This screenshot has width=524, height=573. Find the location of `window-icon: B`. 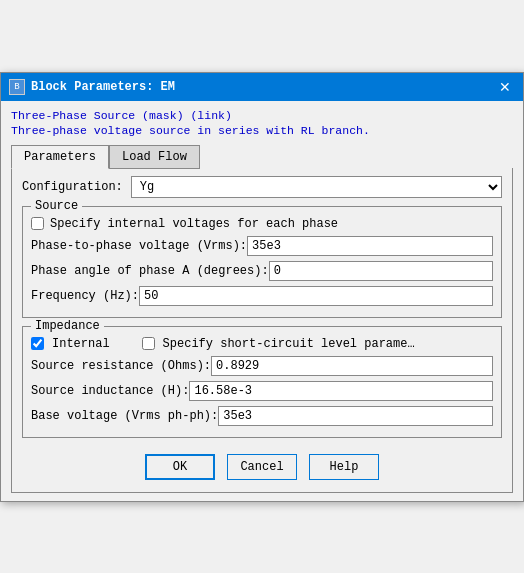

window-icon: B is located at coordinates (17, 87).